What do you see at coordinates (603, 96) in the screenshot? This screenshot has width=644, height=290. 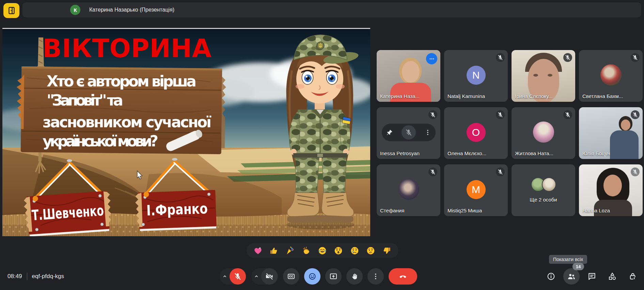 I see `participant-name: Светлана Бахм...` at bounding box center [603, 96].